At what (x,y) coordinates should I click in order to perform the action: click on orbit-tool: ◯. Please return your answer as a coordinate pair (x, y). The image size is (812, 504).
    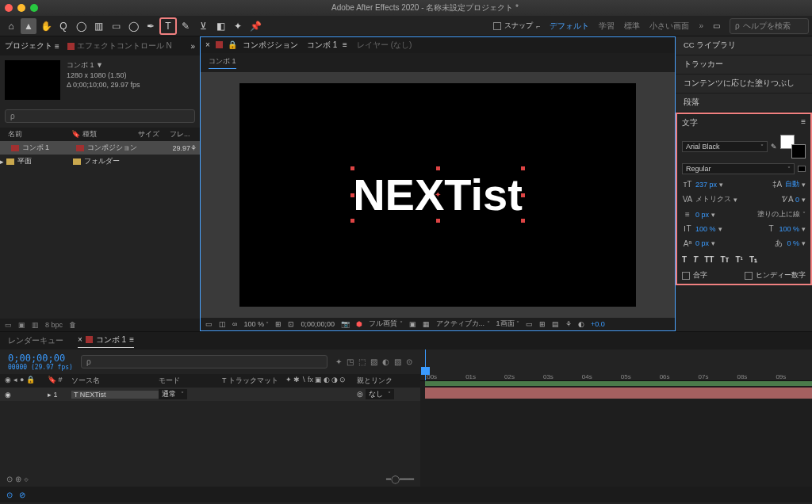
    Looking at the image, I should click on (81, 26).